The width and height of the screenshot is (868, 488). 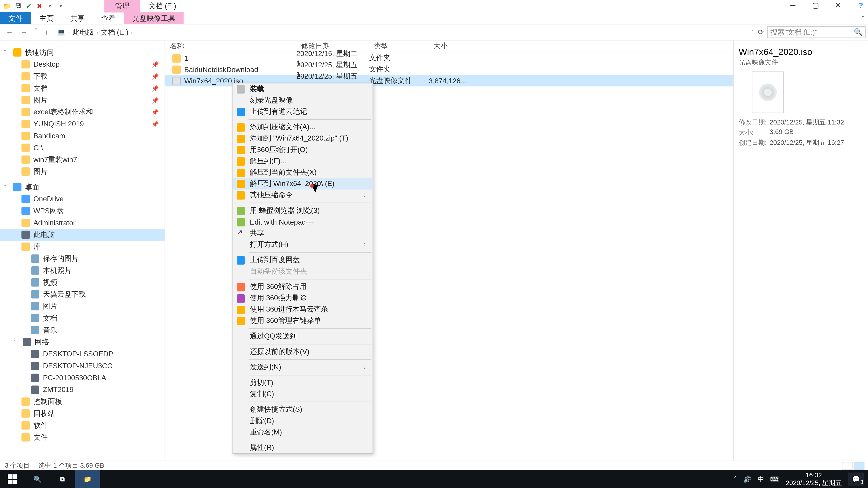 I want to click on action-center-button: 💬3, so click(x=856, y=479).